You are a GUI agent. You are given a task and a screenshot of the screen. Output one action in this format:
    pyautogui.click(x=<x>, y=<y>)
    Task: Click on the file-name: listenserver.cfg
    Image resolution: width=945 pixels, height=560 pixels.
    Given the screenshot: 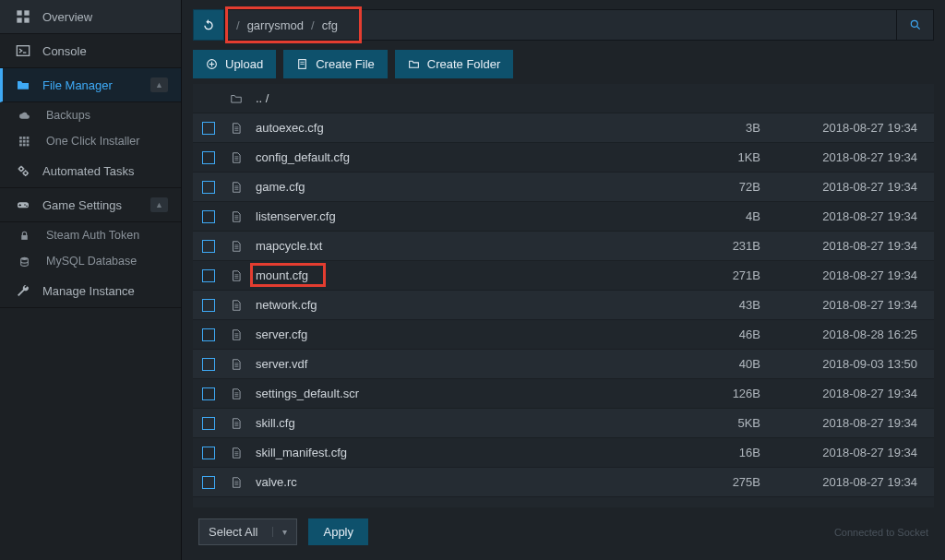 What is the action you would take?
    pyautogui.click(x=467, y=216)
    